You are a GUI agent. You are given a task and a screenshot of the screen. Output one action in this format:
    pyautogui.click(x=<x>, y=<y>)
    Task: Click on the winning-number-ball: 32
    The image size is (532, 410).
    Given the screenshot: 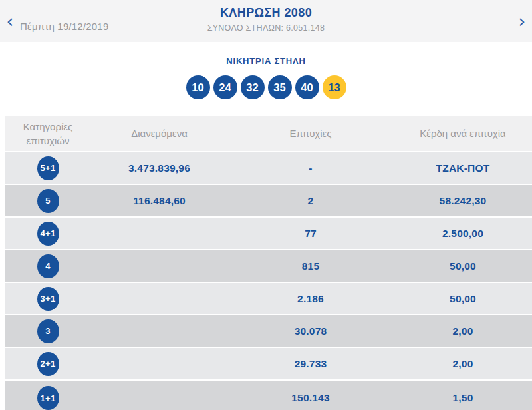 What is the action you would take?
    pyautogui.click(x=253, y=87)
    